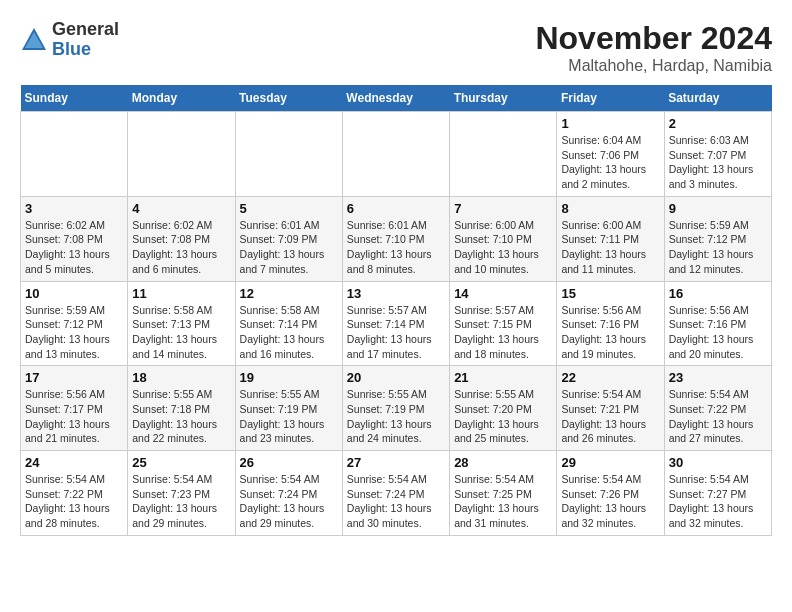  Describe the element at coordinates (610, 248) in the screenshot. I see `cell-info-text: Sunrise: 6:00 AM Sunset: 7:11 PM Dayligh…` at that location.